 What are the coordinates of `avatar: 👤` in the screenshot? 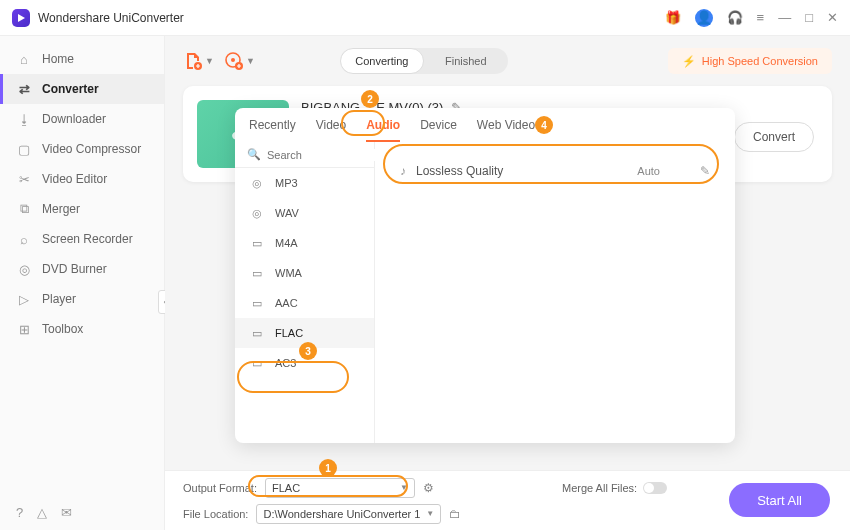 It's located at (704, 18).